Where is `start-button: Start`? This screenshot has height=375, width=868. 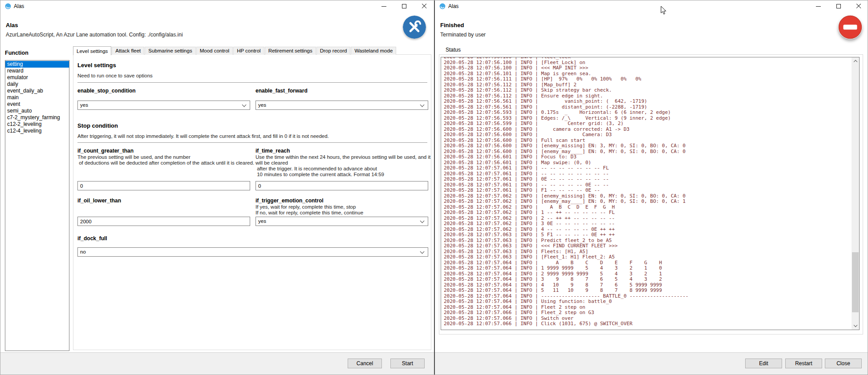 start-button: Start is located at coordinates (408, 363).